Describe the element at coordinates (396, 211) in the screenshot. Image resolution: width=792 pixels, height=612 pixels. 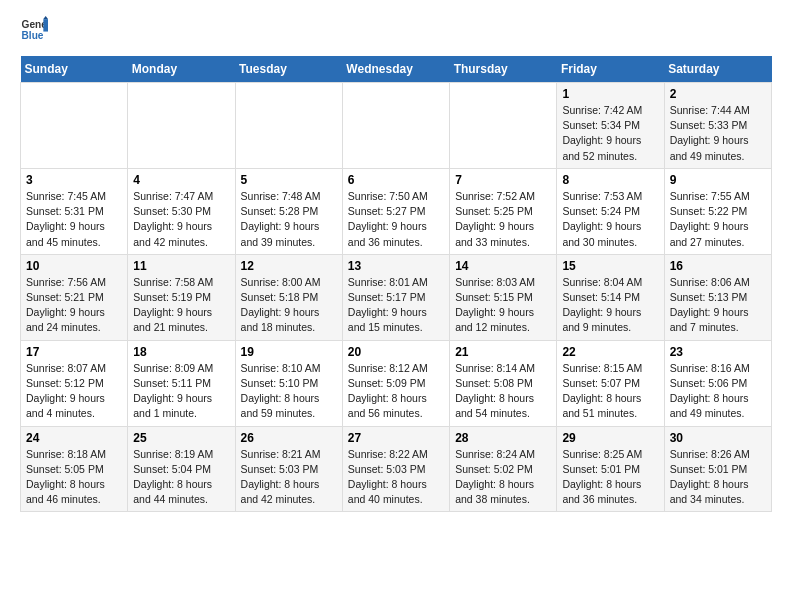
I see `calendar-cell: 6Sunrise: 7:50 AM Sunset: 5:27 PM Daylig…` at that location.